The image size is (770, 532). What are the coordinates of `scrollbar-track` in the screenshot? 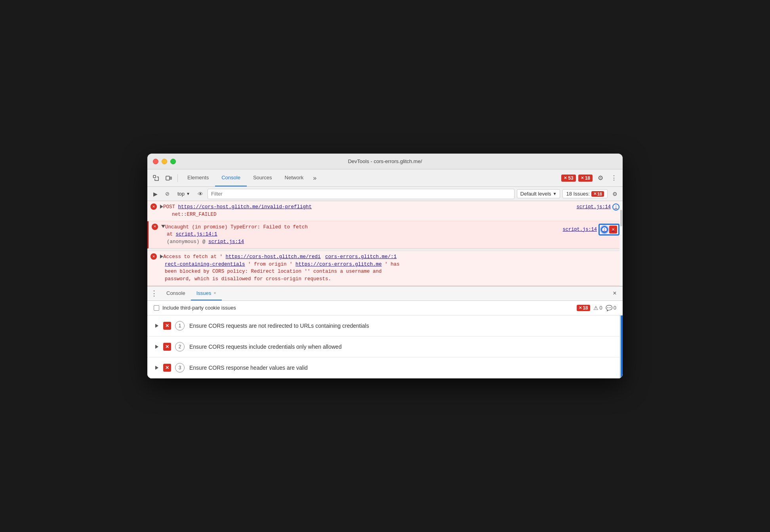 It's located at (621, 243).